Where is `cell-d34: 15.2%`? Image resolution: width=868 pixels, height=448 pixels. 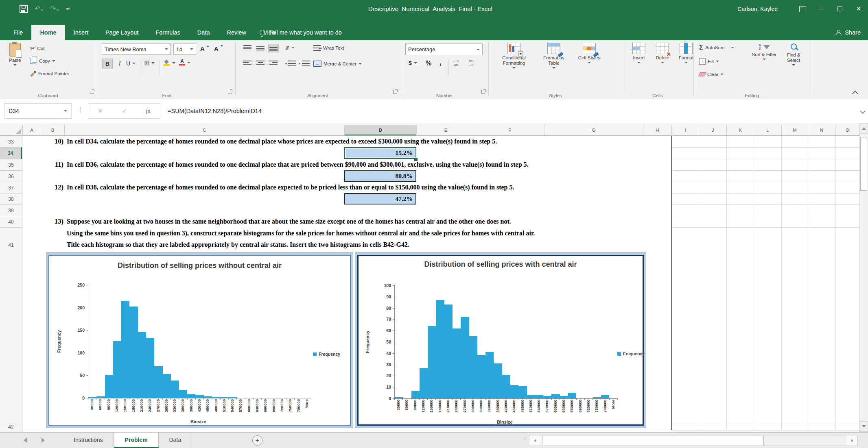
cell-d34: 15.2% is located at coordinates (380, 153).